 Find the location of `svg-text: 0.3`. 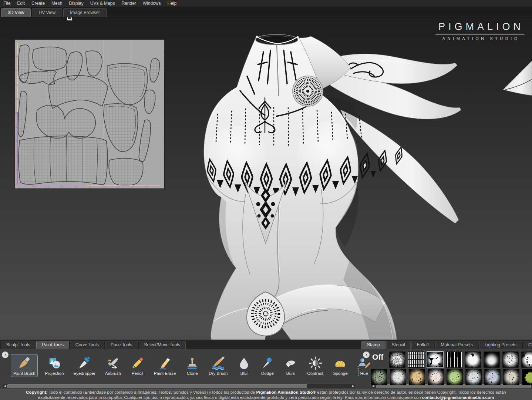

svg-text: 0.3 is located at coordinates (17, 141).